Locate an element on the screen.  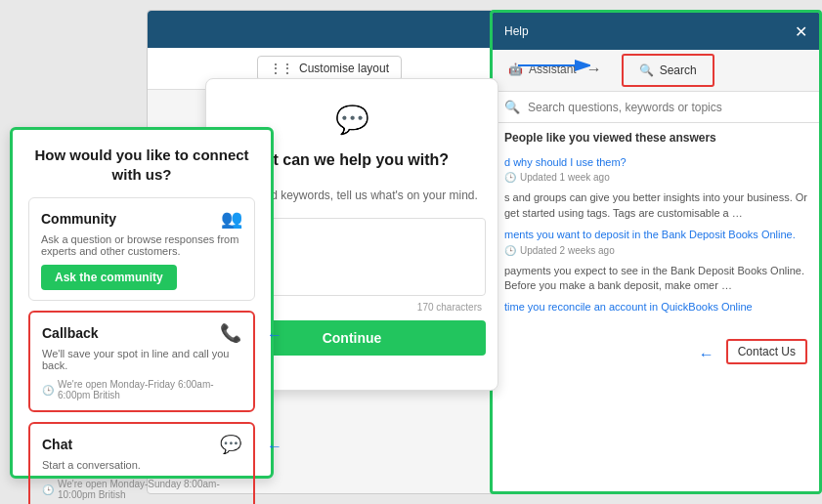
clock-icon-callback: 🕒 is located at coordinates (48, 391).